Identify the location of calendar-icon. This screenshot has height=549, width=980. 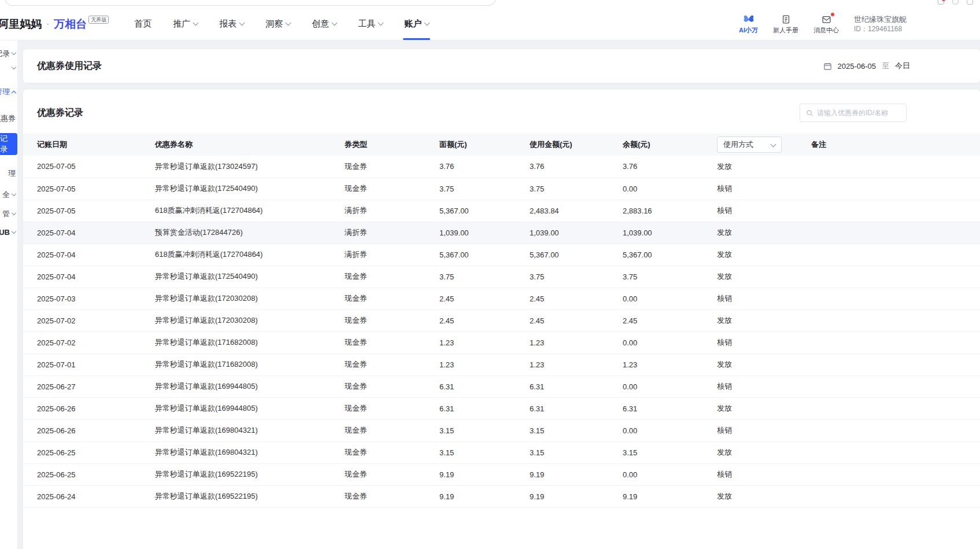
(828, 66).